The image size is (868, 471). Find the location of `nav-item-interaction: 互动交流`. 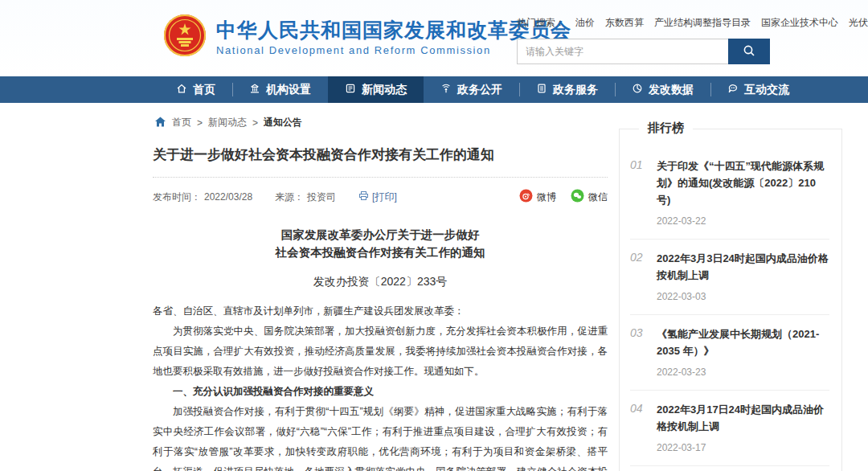

nav-item-interaction: 互动交流 is located at coordinates (759, 90).